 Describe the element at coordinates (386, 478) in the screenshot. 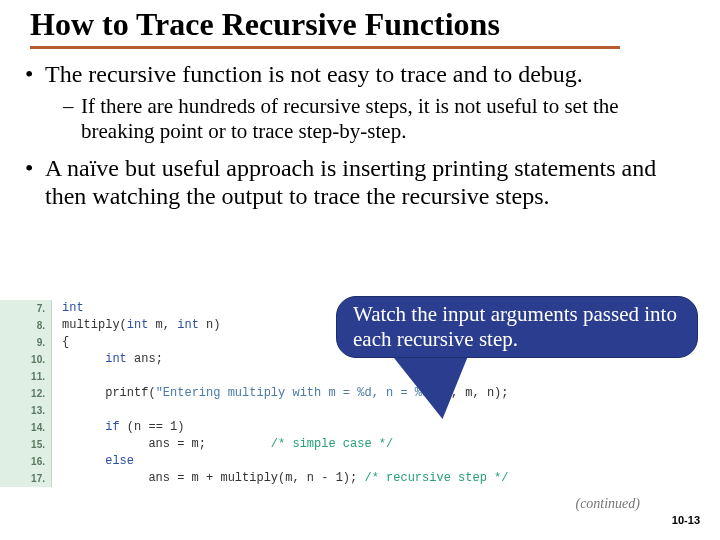

I see `code-text: ans = m + multiply(m, n - 1); /* recursi…` at that location.